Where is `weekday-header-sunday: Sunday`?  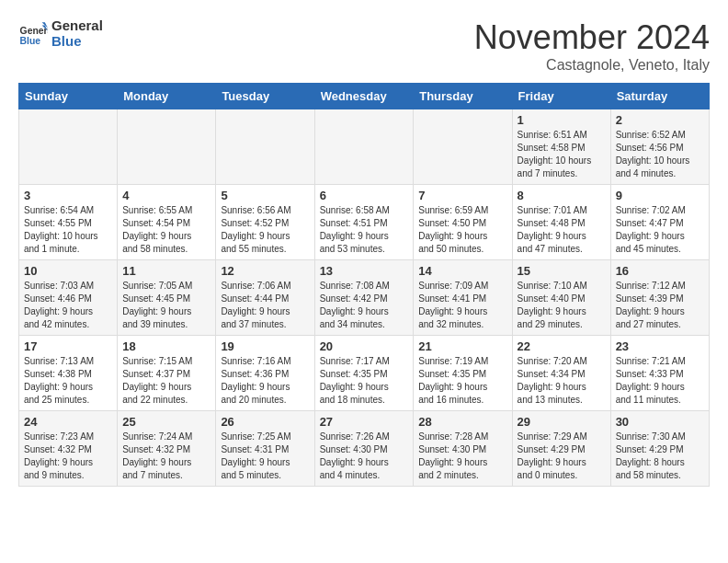
weekday-header-sunday: Sunday is located at coordinates (68, 97).